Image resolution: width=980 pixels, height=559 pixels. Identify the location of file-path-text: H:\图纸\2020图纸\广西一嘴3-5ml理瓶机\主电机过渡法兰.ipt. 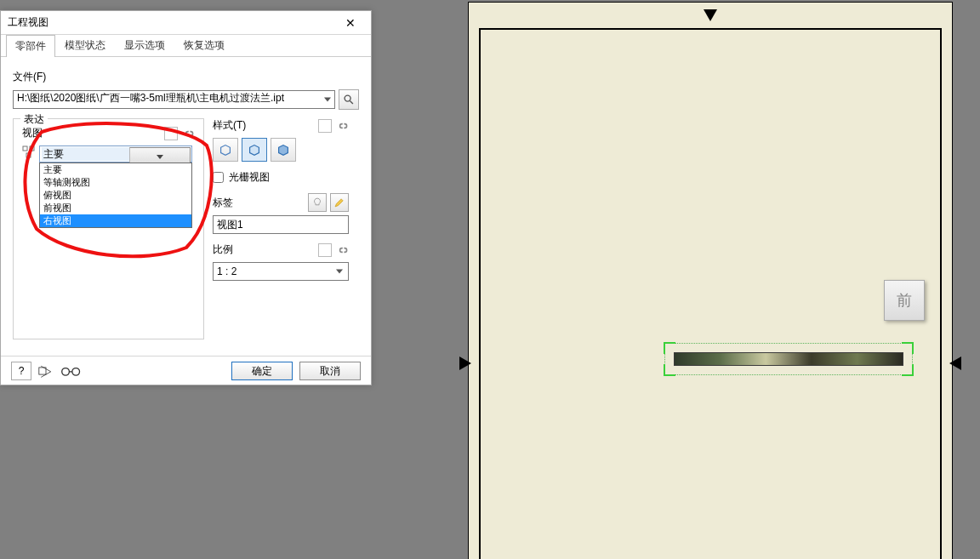
(151, 98).